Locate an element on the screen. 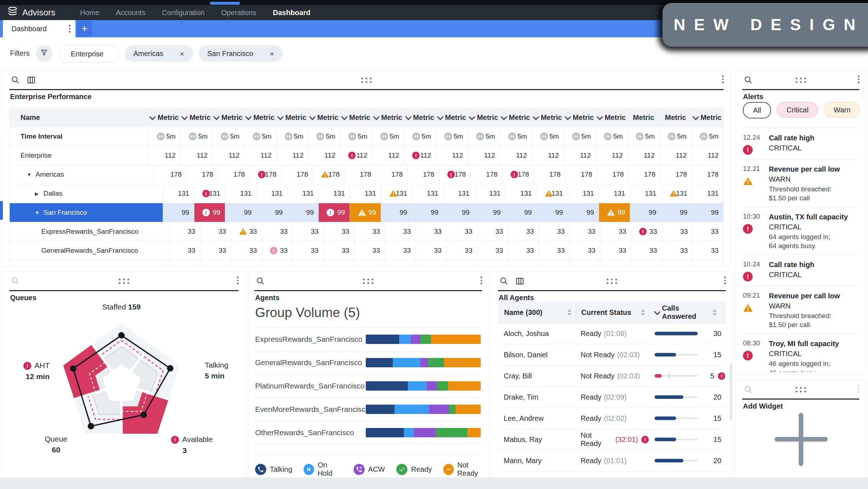  table-row: Mann, MaryReady(01:01)20 is located at coordinates (612, 461).